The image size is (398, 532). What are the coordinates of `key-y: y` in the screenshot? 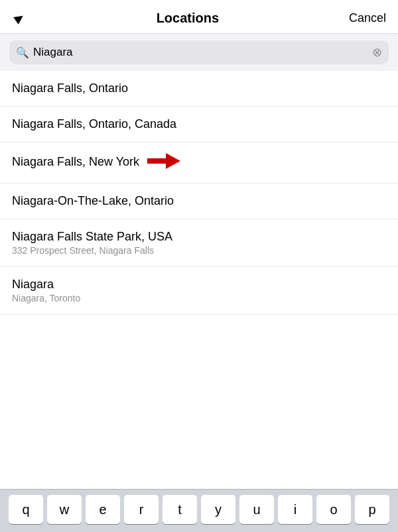 It's located at (218, 509).